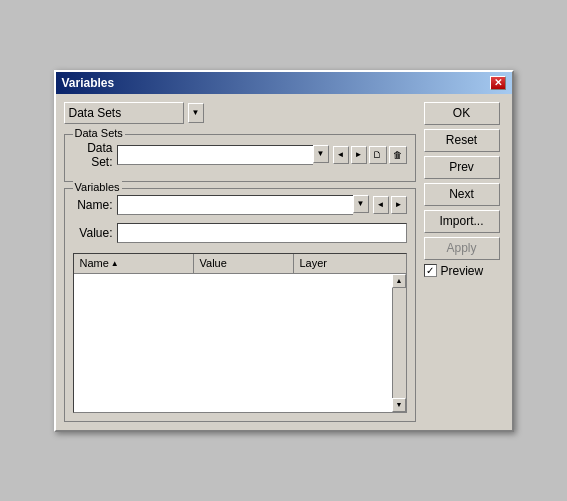 Image resolution: width=567 pixels, height=501 pixels. What do you see at coordinates (390, 205) in the screenshot?
I see `name-nav: ◄ ►` at bounding box center [390, 205].